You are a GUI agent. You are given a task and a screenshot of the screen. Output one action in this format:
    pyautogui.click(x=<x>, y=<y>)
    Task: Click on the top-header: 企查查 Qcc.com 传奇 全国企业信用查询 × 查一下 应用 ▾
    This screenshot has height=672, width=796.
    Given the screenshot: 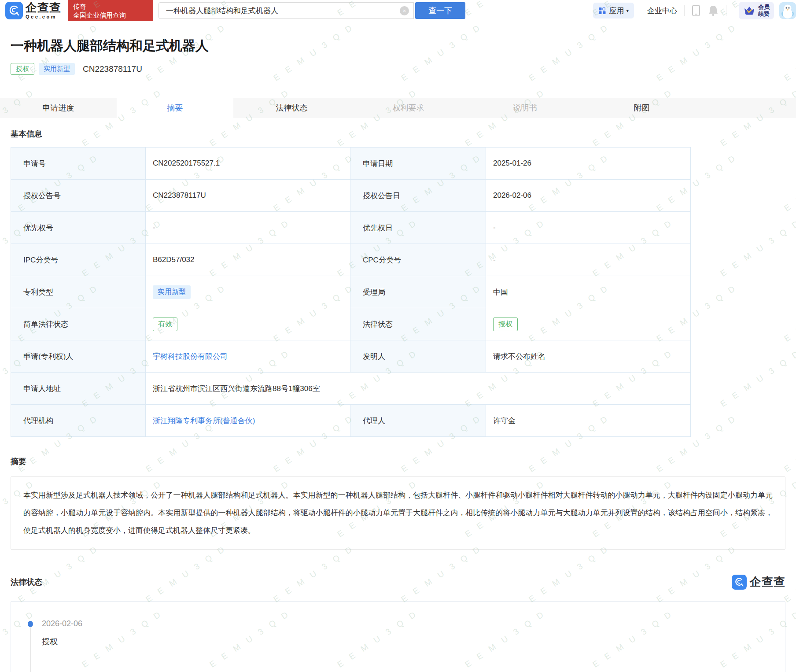 What is the action you would take?
    pyautogui.click(x=398, y=11)
    